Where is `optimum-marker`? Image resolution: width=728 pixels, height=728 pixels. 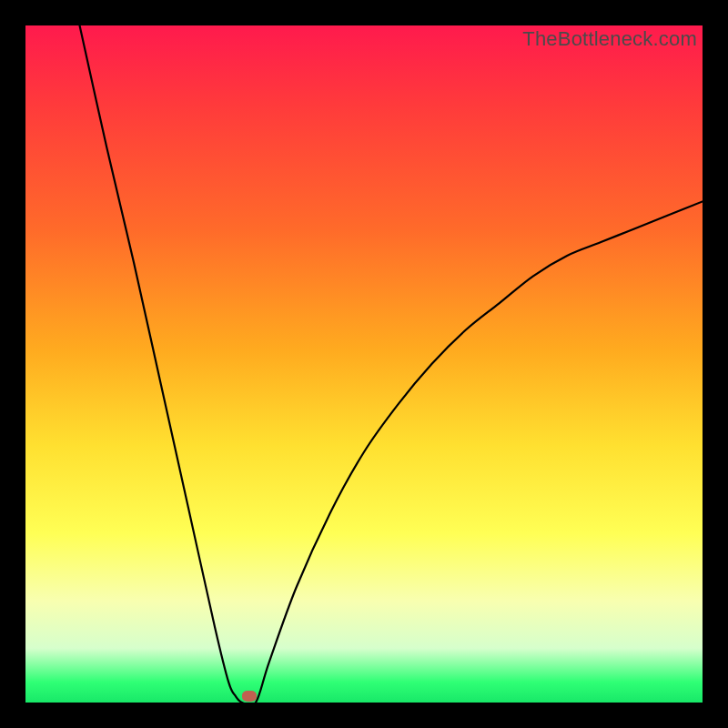 optimum-marker is located at coordinates (249, 696).